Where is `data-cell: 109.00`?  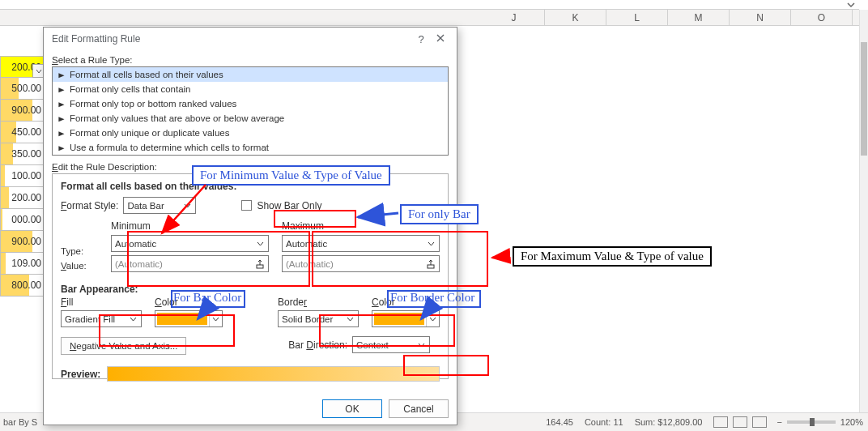
data-cell: 109.00 is located at coordinates (23, 264).